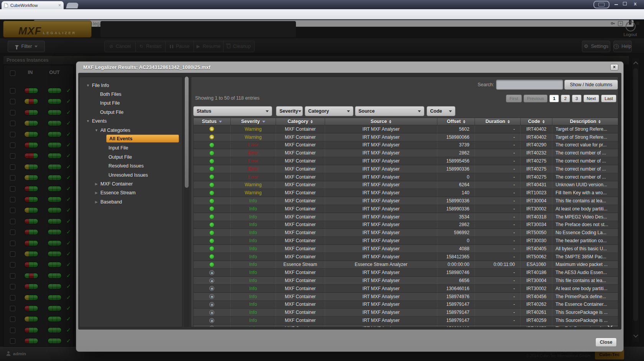  I want to click on sort-up-arrow, so click(509, 121).